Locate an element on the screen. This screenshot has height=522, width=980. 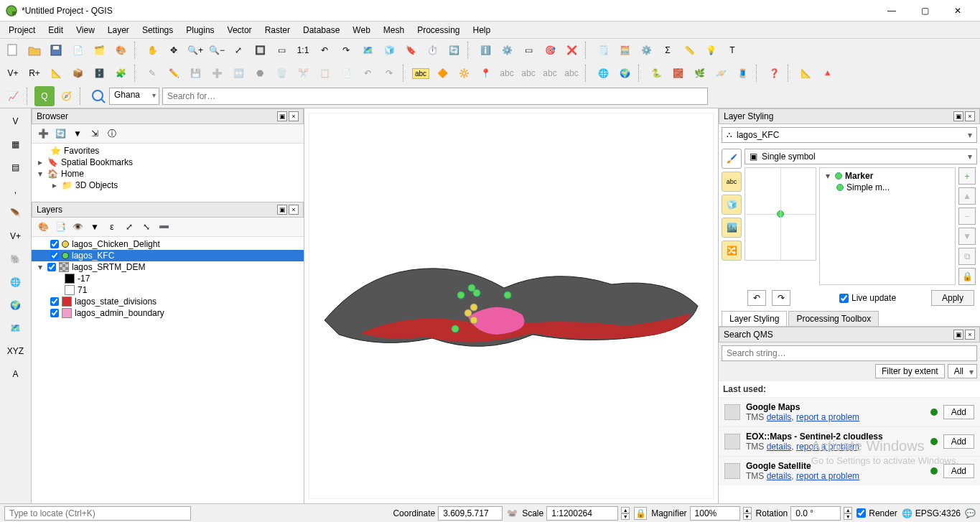
move-down-button: ▼ is located at coordinates (967, 236).